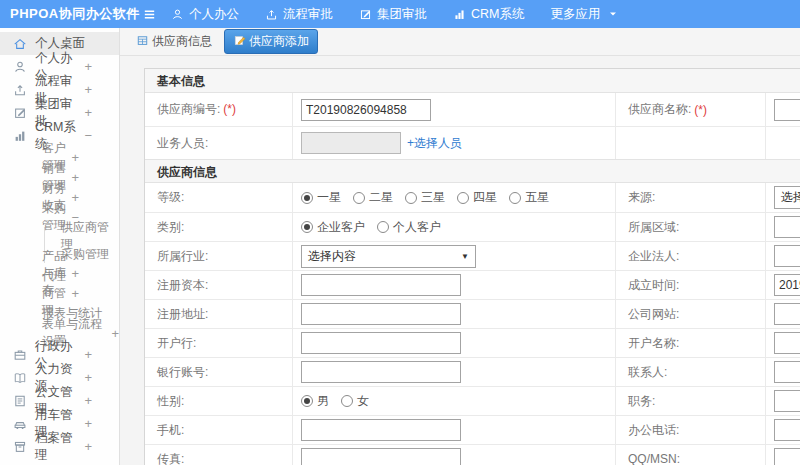 This screenshot has width=800, height=465. What do you see at coordinates (182, 42) in the screenshot?
I see `tab-label: 供应商信息` at bounding box center [182, 42].